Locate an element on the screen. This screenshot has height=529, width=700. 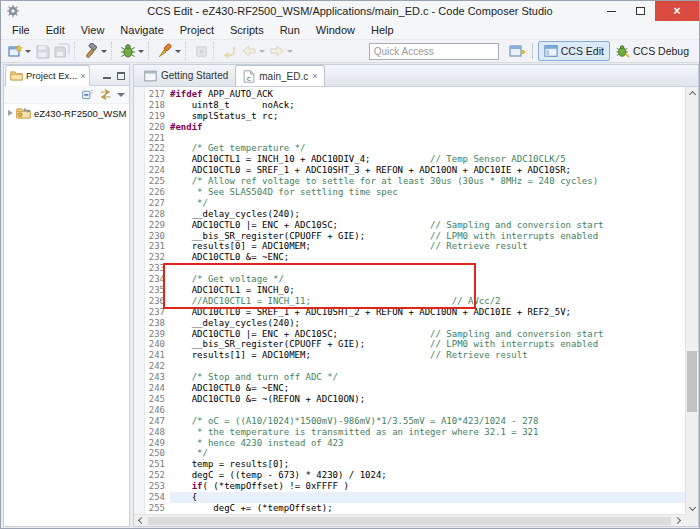
new-wizard-button is located at coordinates (19, 51).